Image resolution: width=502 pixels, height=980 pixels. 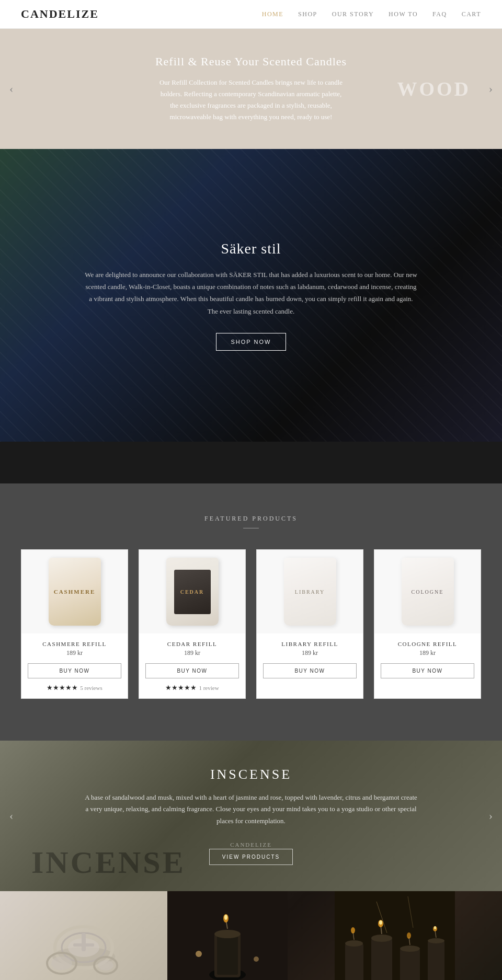 What do you see at coordinates (74, 624) in the screenshot?
I see `product-card-cashmere: CASHMERE CASHMERE REFILL 189 kr BUY NOW …` at bounding box center [74, 624].